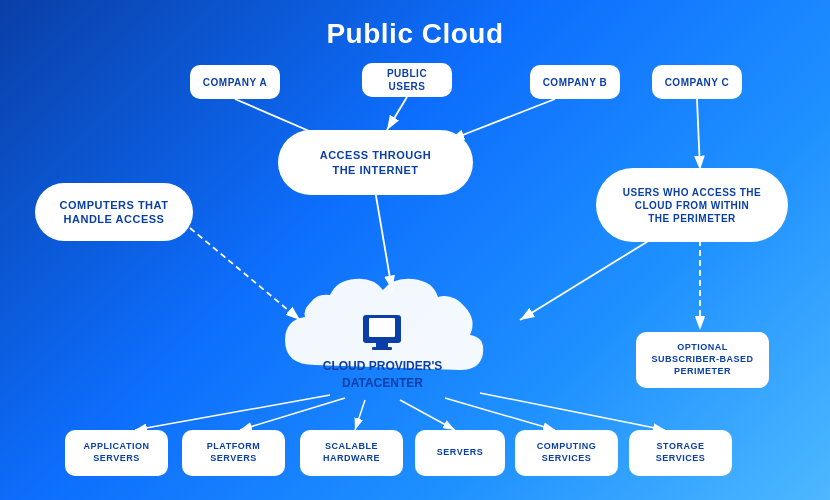 Image resolution: width=830 pixels, height=500 pixels. I want to click on storage-services-box: STORAGESERVICES, so click(680, 453).